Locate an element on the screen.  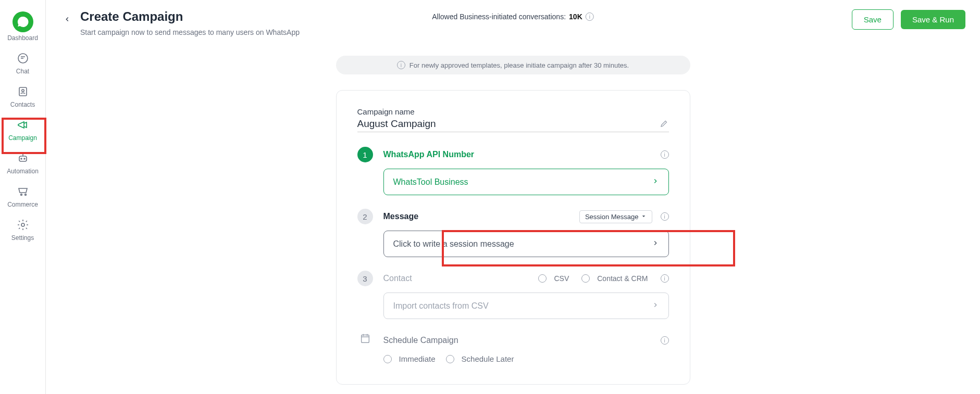
allowed-value: 10K is located at coordinates (576, 17).